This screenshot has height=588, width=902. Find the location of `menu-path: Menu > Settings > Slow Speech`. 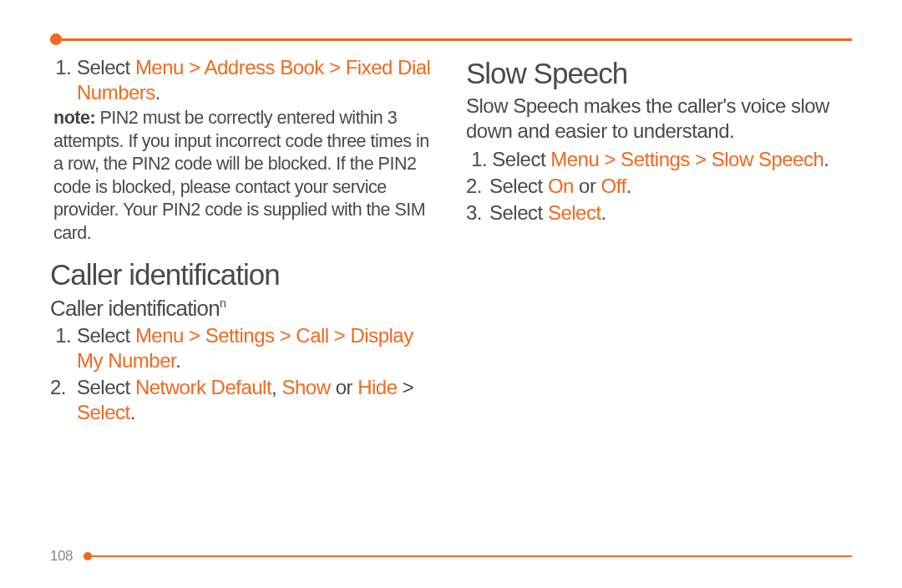

menu-path: Menu > Settings > Slow Speech is located at coordinates (687, 159).